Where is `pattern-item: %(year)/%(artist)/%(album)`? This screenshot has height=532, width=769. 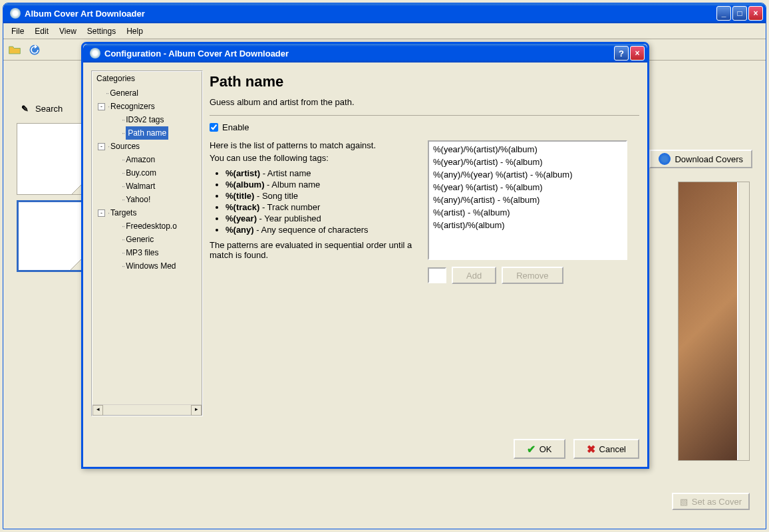
pattern-item: %(year)/%(artist)/%(album) is located at coordinates (528, 149).